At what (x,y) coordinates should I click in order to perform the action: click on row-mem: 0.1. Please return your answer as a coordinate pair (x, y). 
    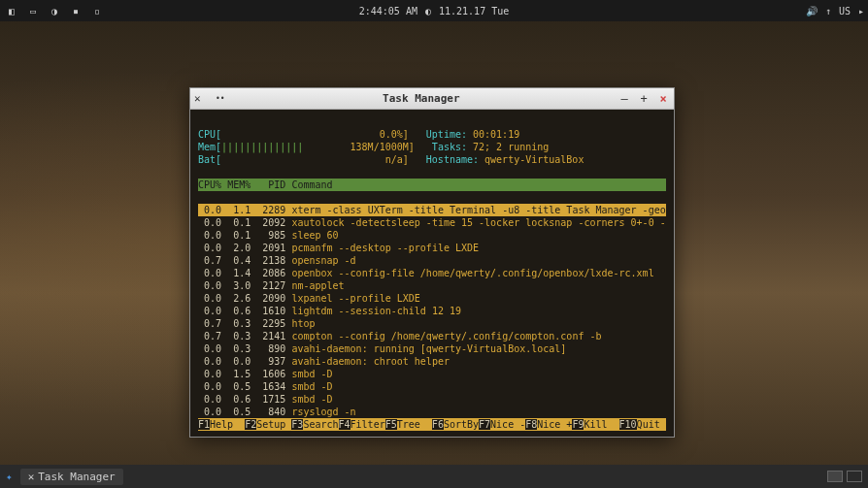
    Looking at the image, I should click on (239, 223).